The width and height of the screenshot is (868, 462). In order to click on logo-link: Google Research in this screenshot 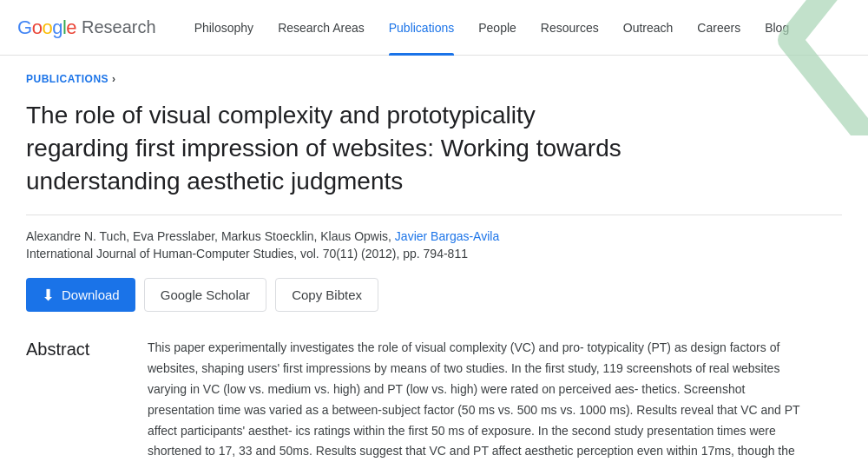, I will do `click(87, 28)`.